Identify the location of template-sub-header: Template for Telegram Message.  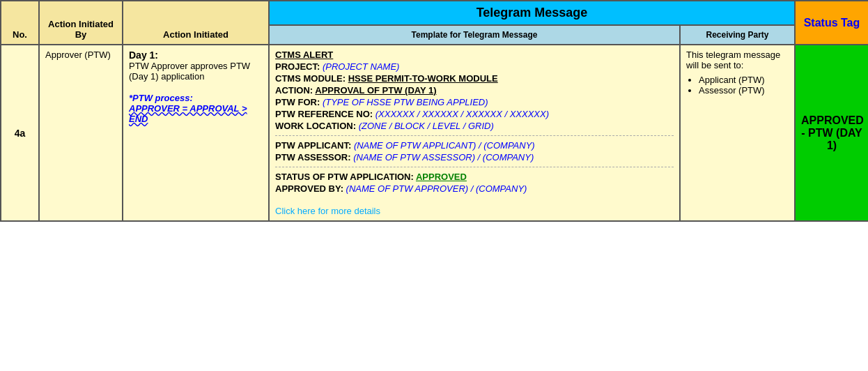
(474, 35).